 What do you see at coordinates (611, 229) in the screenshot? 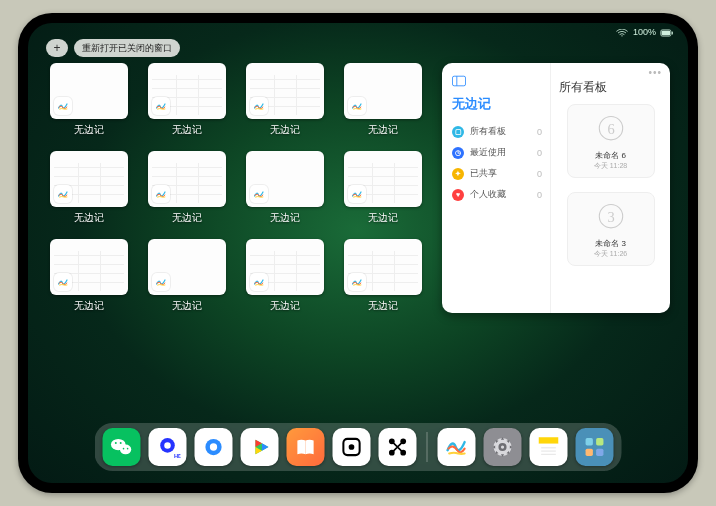
I see `board-card: 3未命名 3今天 11:26` at bounding box center [611, 229].